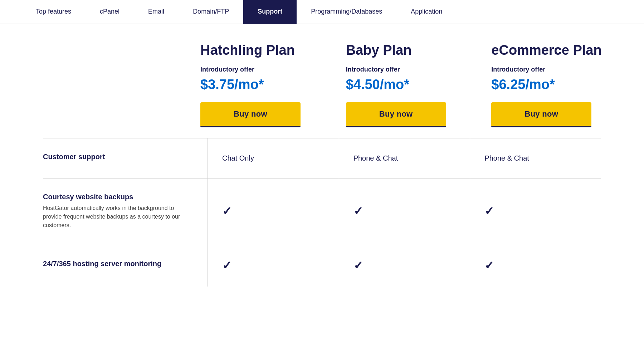  I want to click on plans-header-empty, so click(104, 81).